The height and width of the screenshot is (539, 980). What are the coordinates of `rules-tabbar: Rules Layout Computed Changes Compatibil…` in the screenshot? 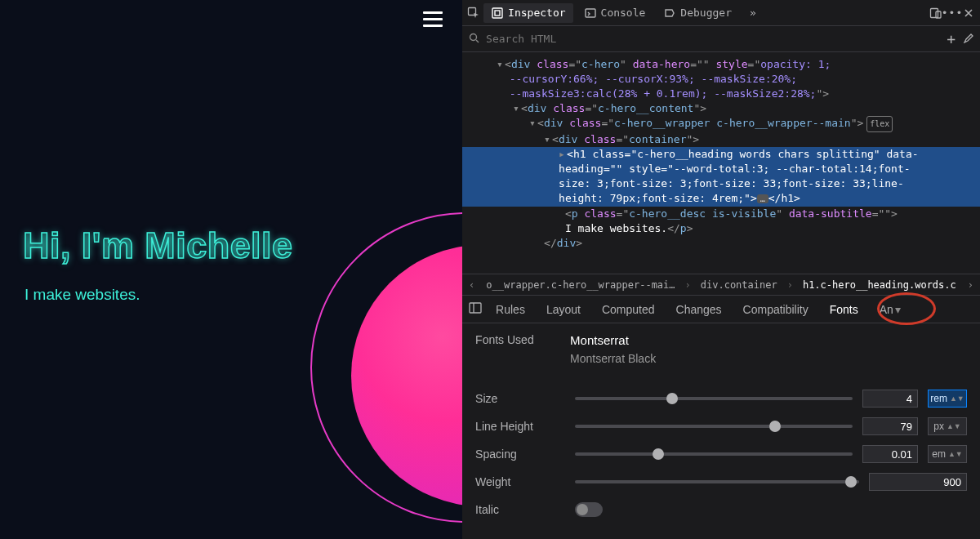 It's located at (721, 310).